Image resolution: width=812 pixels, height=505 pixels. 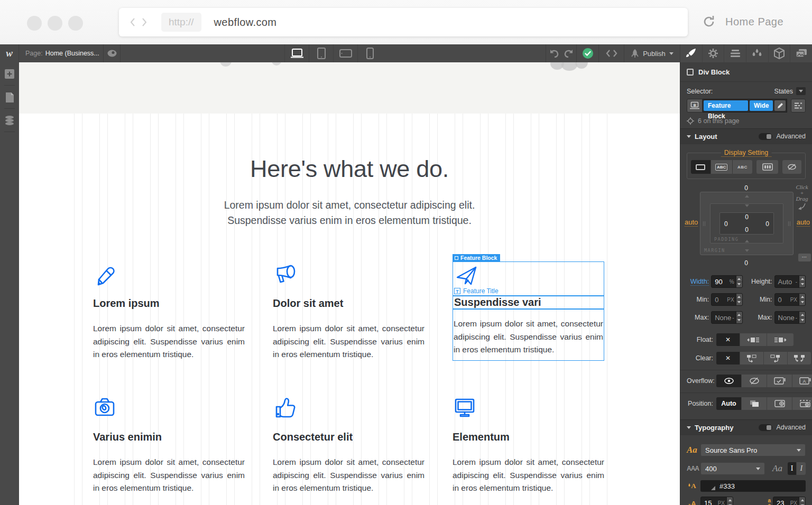 I want to click on selected-feature-title-box: Suspendisse vari, so click(x=529, y=302).